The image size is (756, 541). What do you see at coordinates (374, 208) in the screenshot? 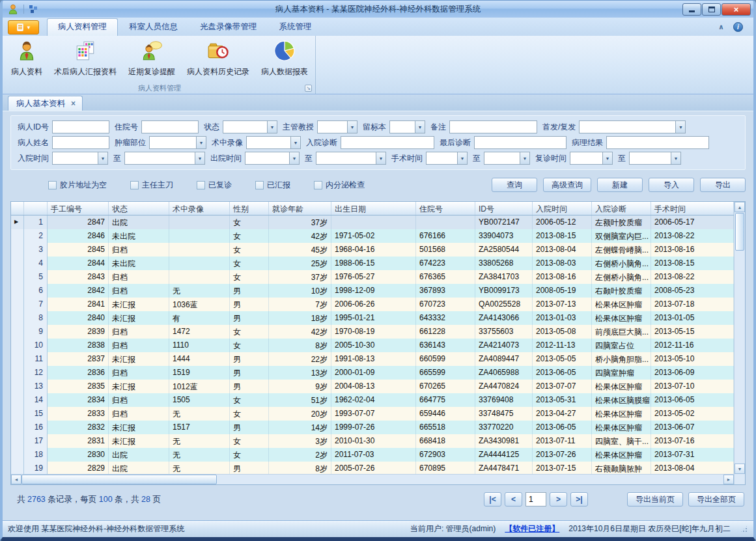
I see `column-header-5: 出生日期` at bounding box center [374, 208].